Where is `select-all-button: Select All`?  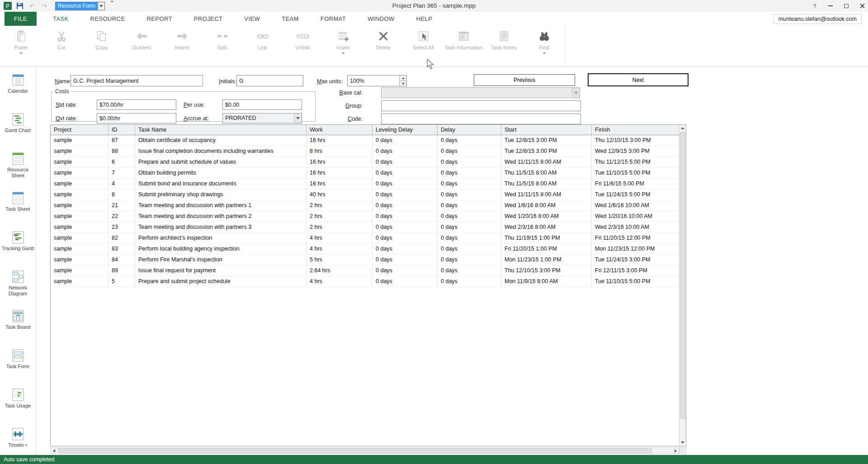
select-all-button: Select All is located at coordinates (423, 46).